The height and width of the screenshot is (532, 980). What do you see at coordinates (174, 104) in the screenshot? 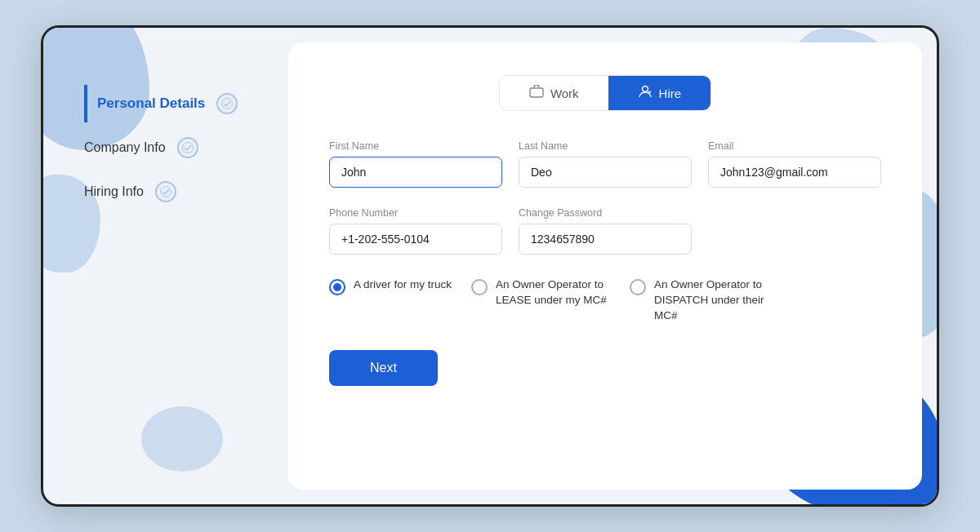
I see `sidebar-item-personal-details: Personal Details` at bounding box center [174, 104].